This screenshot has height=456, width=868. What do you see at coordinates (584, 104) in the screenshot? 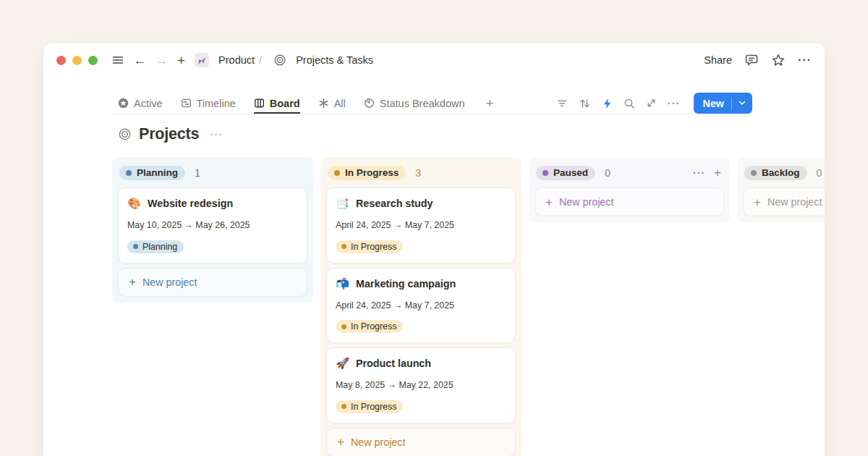
I see `sort-icon` at bounding box center [584, 104].